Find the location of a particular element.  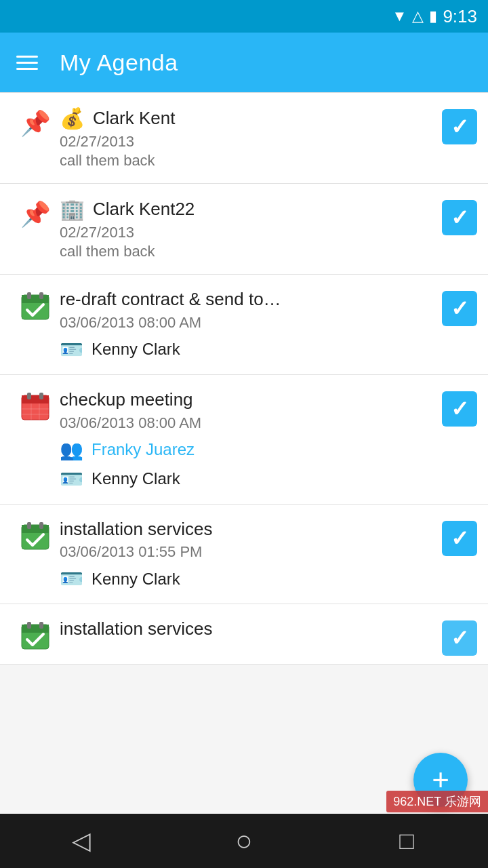

recent-icon: □ is located at coordinates (407, 841).